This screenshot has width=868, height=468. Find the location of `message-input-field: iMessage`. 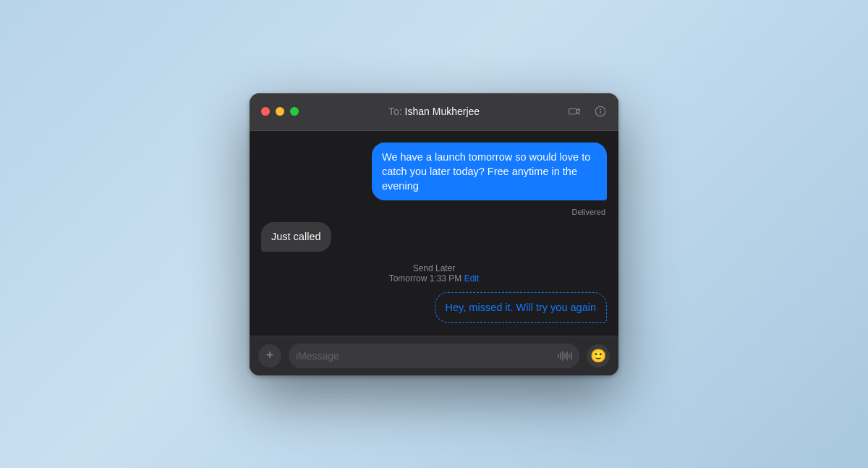

message-input-field: iMessage is located at coordinates (434, 356).